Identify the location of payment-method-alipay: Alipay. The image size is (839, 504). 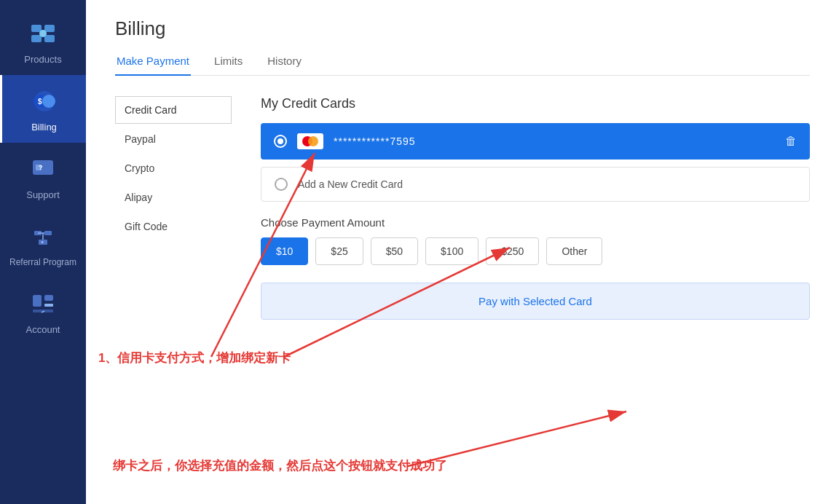
(173, 197).